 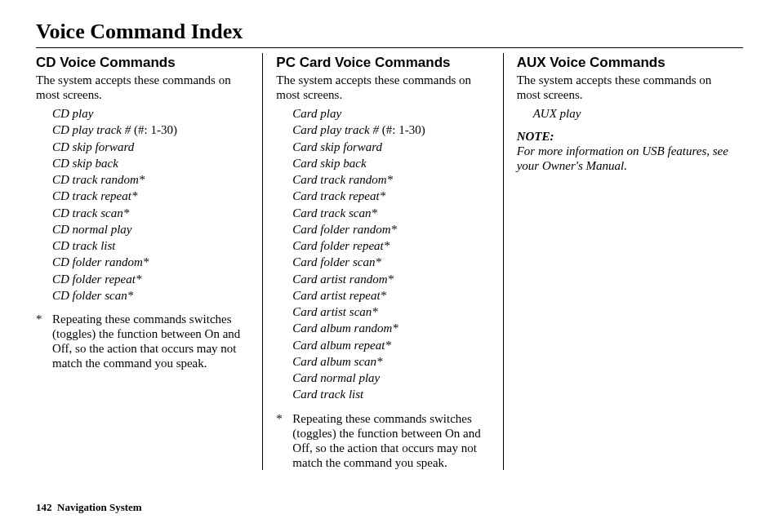 What do you see at coordinates (390, 213) in the screenshot?
I see `command-item: Card track scan*` at bounding box center [390, 213].